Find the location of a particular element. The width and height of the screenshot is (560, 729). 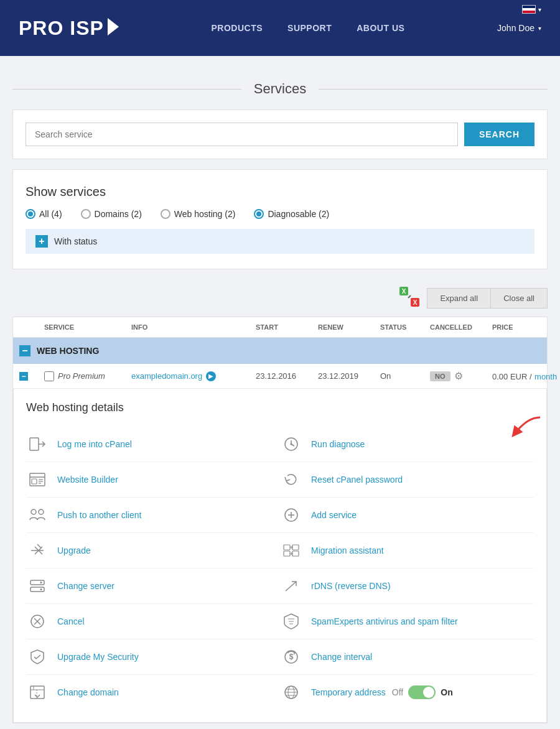

detail-upgrade: Upgrade is located at coordinates (153, 551).